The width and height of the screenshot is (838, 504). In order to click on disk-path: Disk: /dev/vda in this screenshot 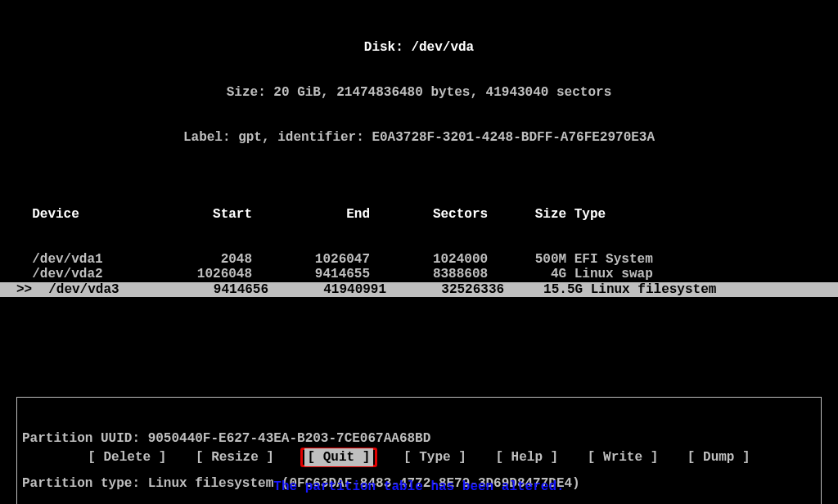, I will do `click(419, 47)`.